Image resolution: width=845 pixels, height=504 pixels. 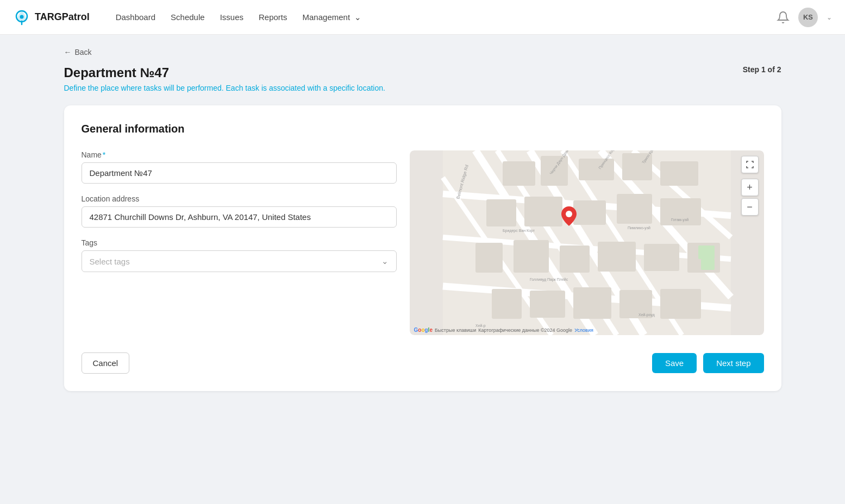 What do you see at coordinates (239, 217) in the screenshot?
I see `location-input` at bounding box center [239, 217].